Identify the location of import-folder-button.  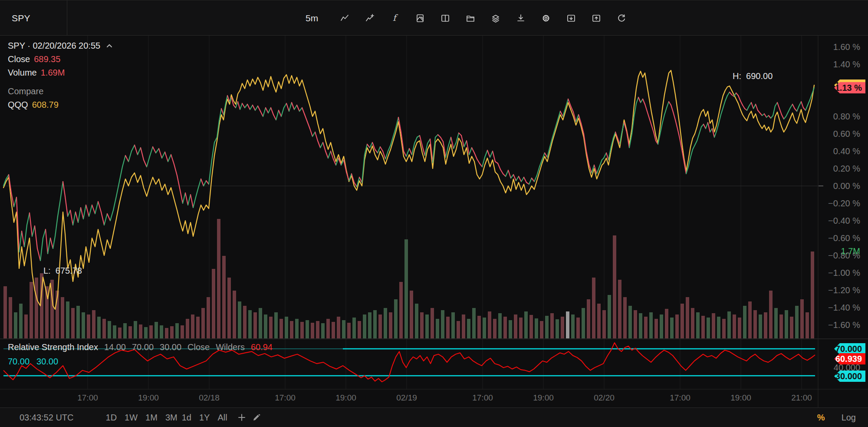
(571, 18).